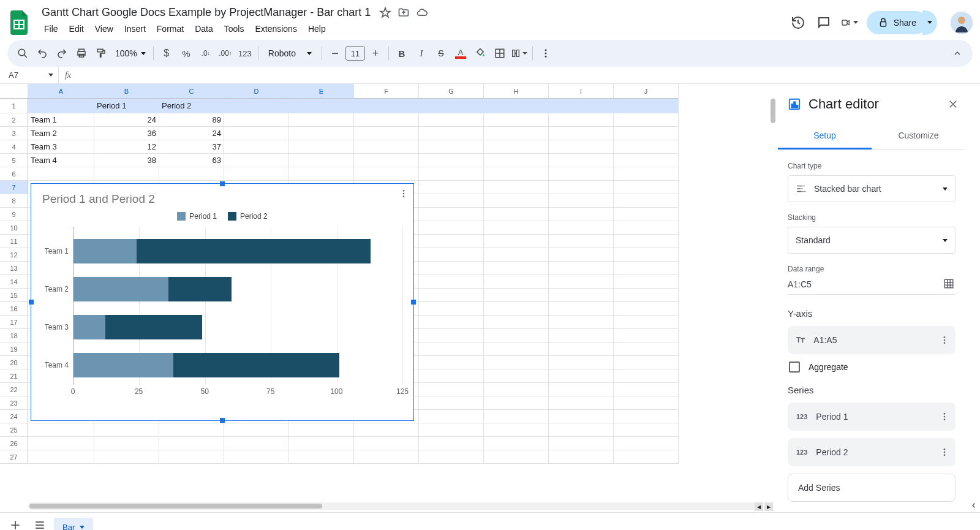 This screenshot has width=980, height=530. What do you see at coordinates (127, 106) in the screenshot?
I see `cell-B1: Period 1` at bounding box center [127, 106].